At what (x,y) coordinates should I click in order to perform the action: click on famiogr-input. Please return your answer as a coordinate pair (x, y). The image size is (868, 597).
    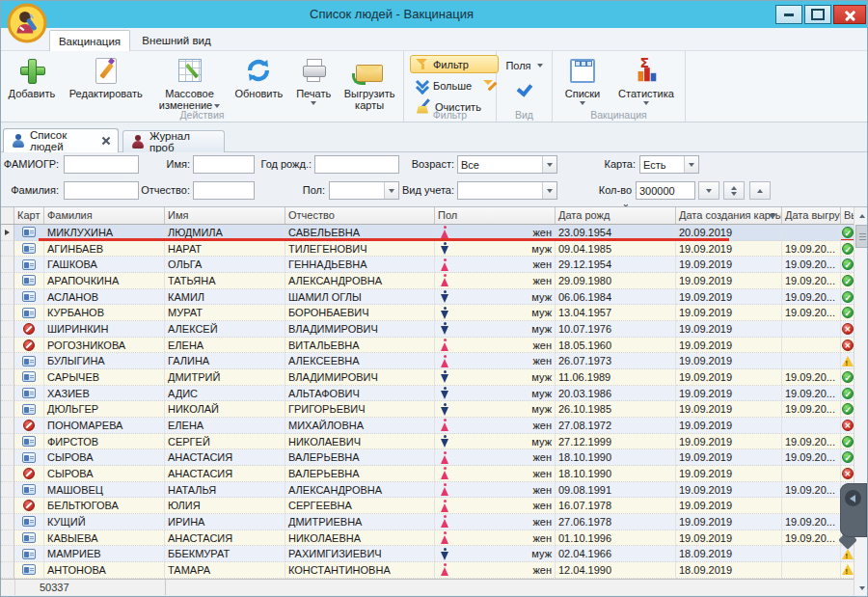
    Looking at the image, I should click on (101, 164).